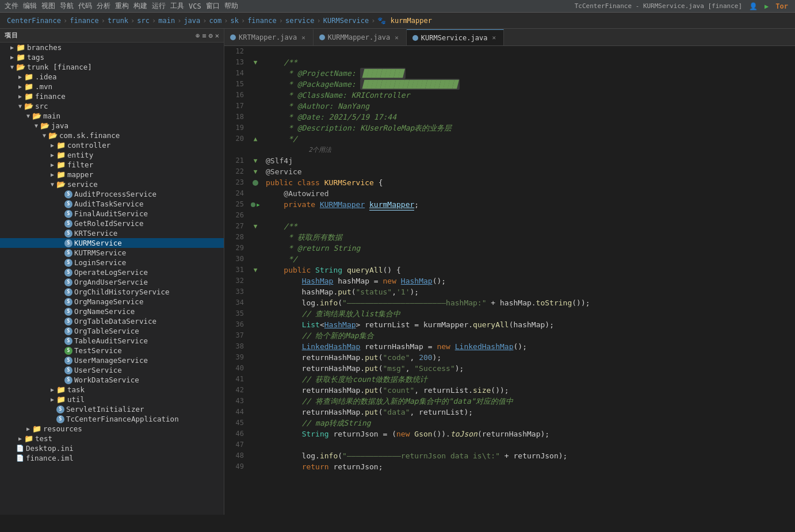 Image resolution: width=795 pixels, height=532 pixels. What do you see at coordinates (167, 21) in the screenshot?
I see `crumb-main: main` at bounding box center [167, 21].